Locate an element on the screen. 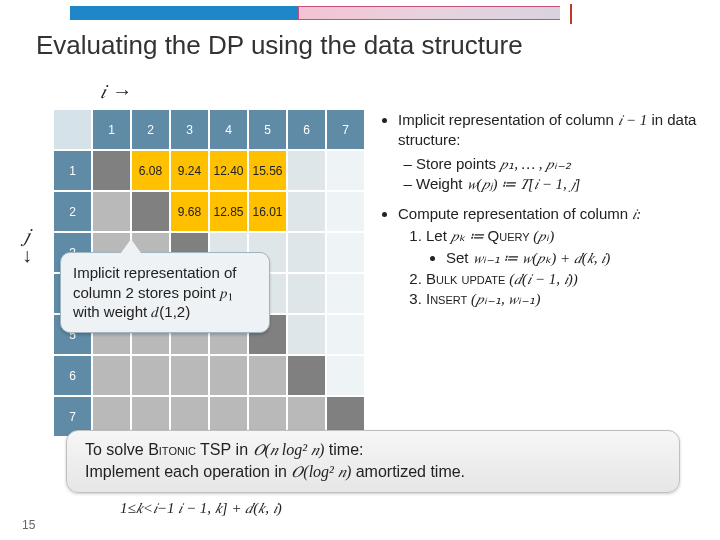 This screenshot has height=540, width=720. expr: 𝑖: is located at coordinates (636, 214).